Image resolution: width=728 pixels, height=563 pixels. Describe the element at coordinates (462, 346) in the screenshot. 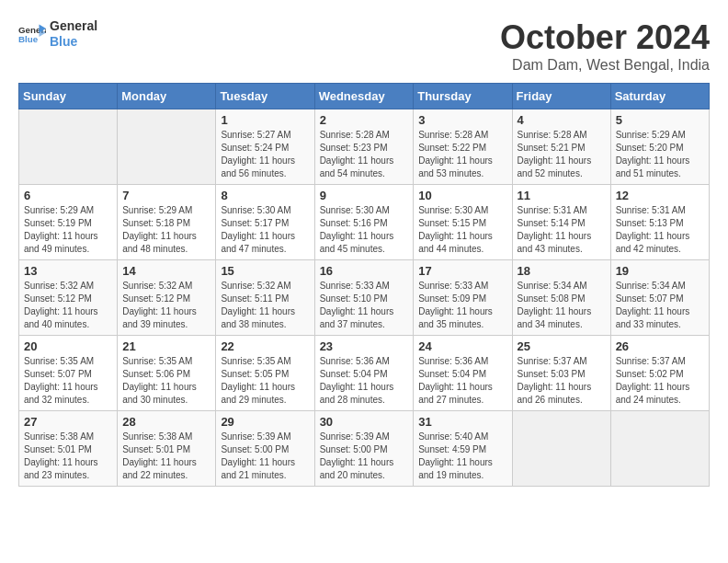

I see `day-number: 24` at that location.